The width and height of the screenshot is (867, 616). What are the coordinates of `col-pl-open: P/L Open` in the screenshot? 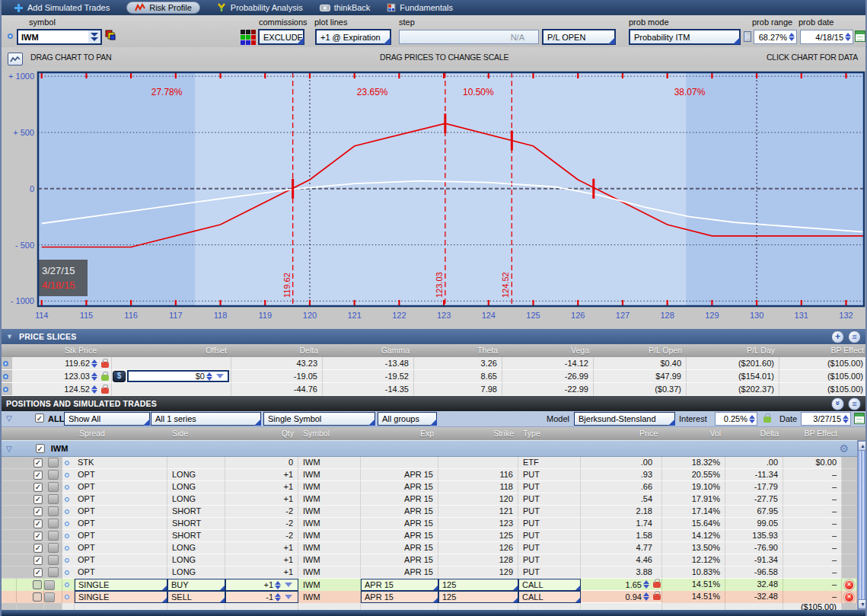 It's located at (640, 350).